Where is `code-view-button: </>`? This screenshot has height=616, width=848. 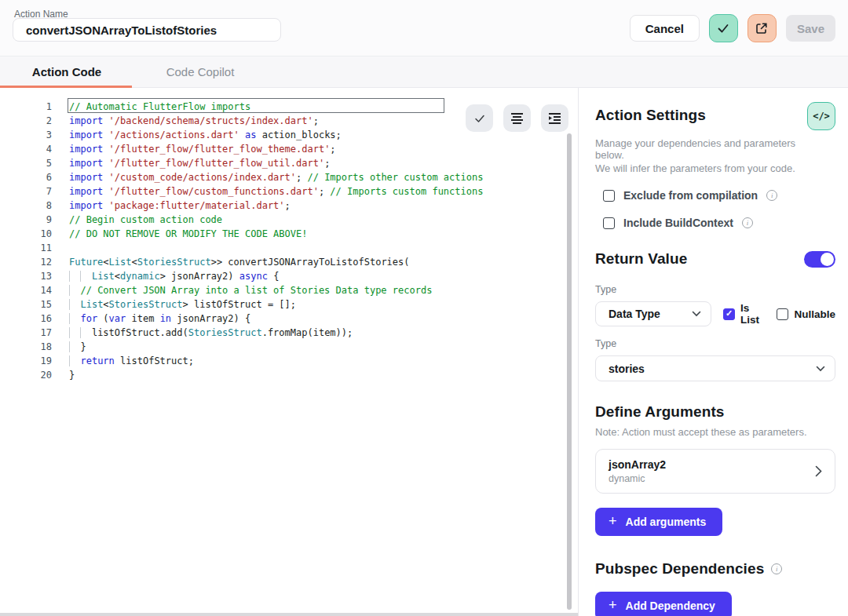 code-view-button: </> is located at coordinates (821, 116).